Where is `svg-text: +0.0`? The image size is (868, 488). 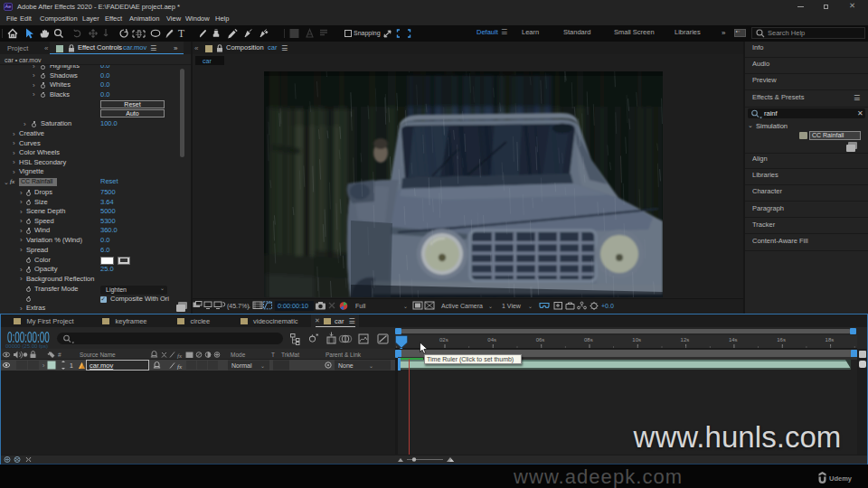 svg-text: +0.0 is located at coordinates (608, 305).